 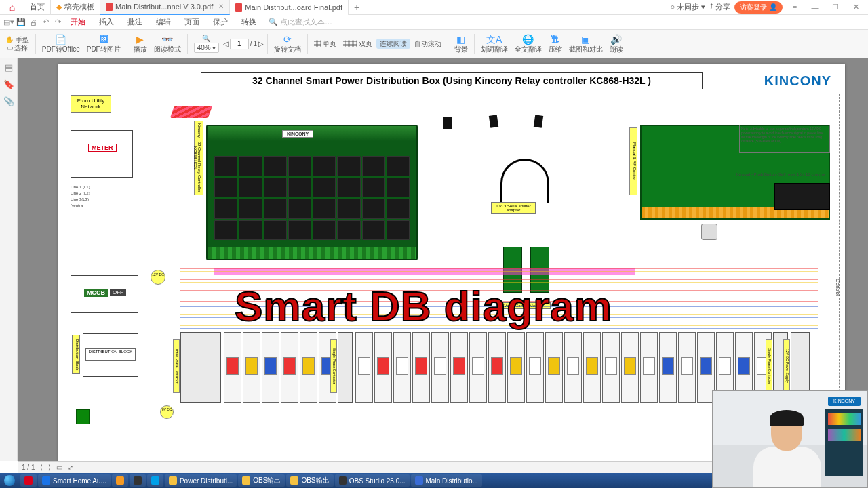 I want to click on attachments-icon: 📎, so click(x=9, y=102).